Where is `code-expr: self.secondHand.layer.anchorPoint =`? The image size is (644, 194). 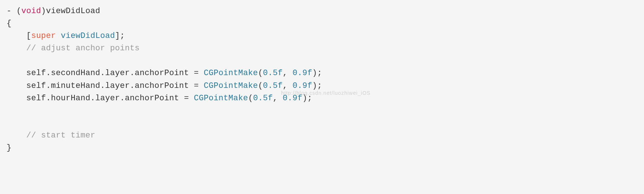 code-expr: self.secondHand.layer.anchorPoint = is located at coordinates (115, 73).